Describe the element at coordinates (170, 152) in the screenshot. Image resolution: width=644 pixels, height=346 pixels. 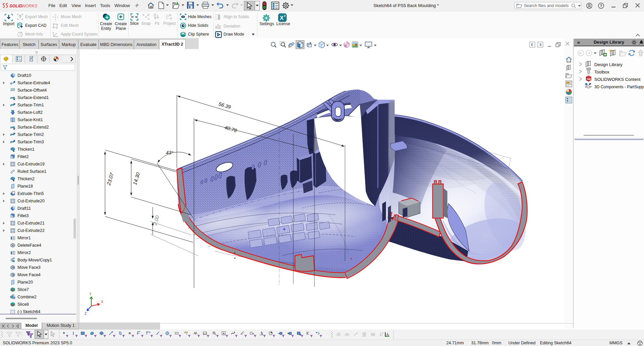
I see `svg-text: 43°` at that location.